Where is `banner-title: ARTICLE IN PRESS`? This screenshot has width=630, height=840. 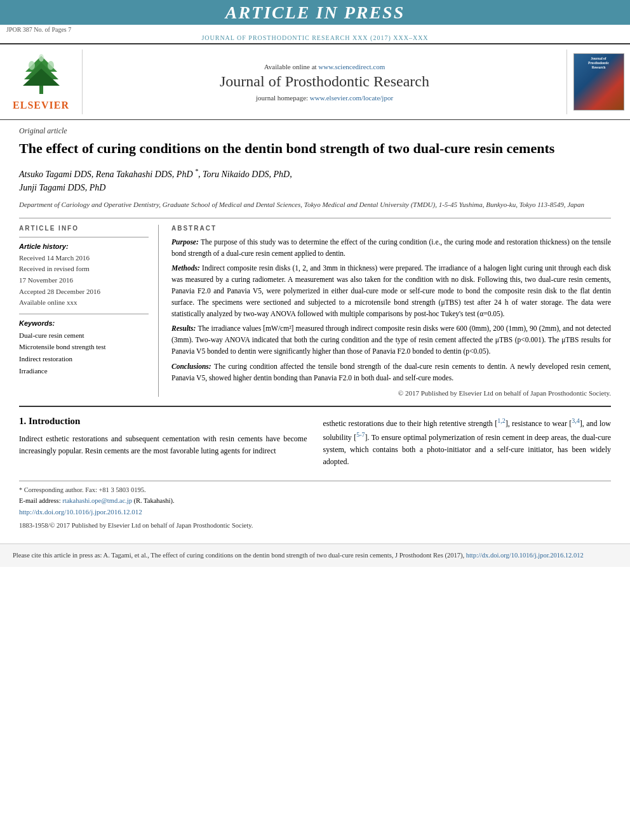
banner-title: ARTICLE IN PRESS is located at coordinates (315, 13).